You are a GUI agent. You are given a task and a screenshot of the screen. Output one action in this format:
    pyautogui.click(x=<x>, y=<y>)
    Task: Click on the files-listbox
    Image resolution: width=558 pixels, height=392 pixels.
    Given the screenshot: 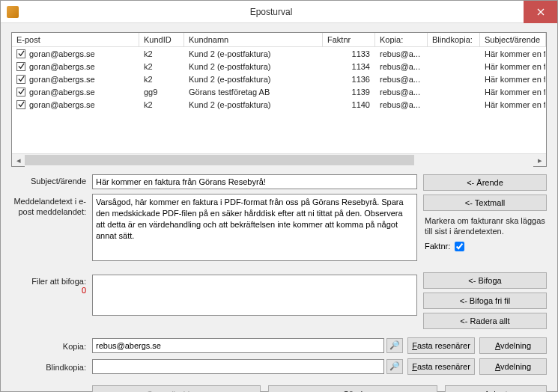 What is the action you would take?
    pyautogui.click(x=255, y=295)
    